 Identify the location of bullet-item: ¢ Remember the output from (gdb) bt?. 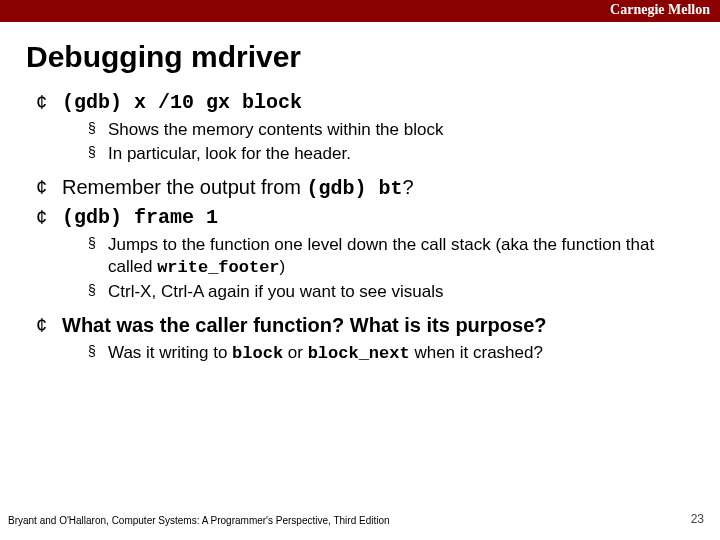
(360, 188).